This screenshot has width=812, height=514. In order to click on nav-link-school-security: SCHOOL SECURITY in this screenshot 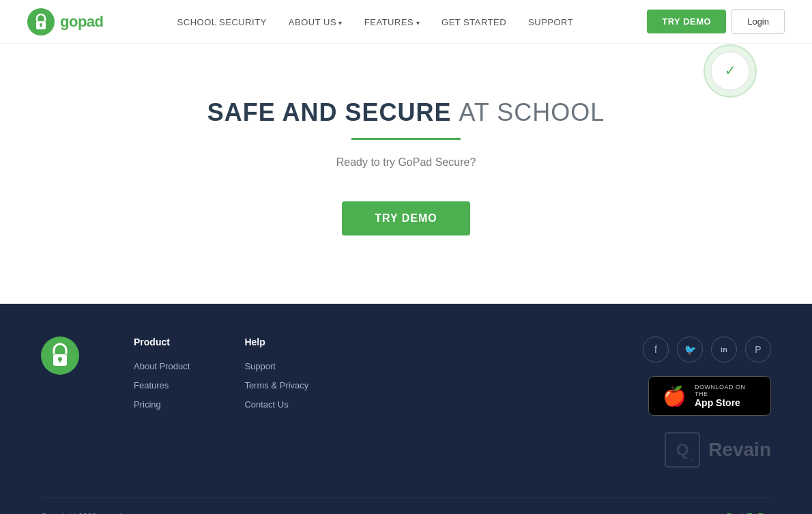, I will do `click(222, 22)`.